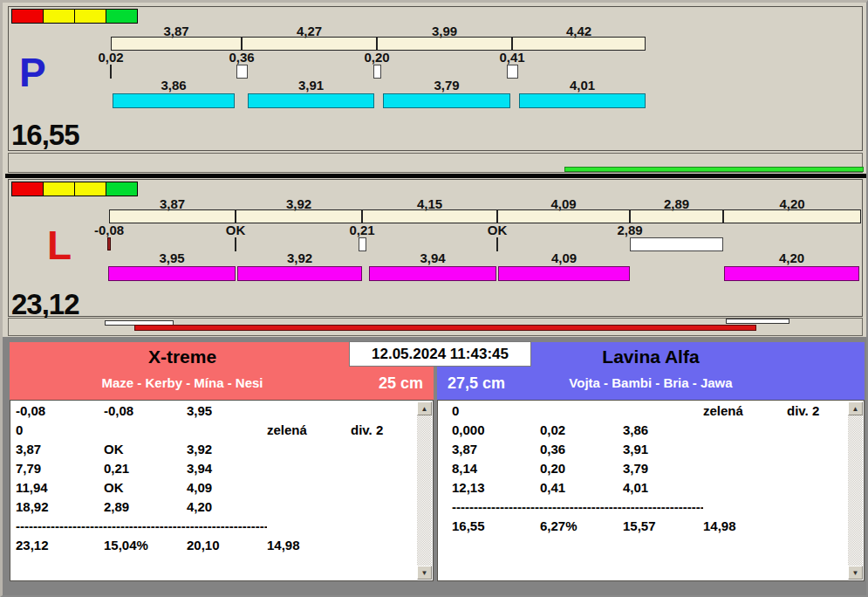 This screenshot has height=597, width=868. What do you see at coordinates (33, 72) in the screenshot?
I see `lane-letter: P` at bounding box center [33, 72].